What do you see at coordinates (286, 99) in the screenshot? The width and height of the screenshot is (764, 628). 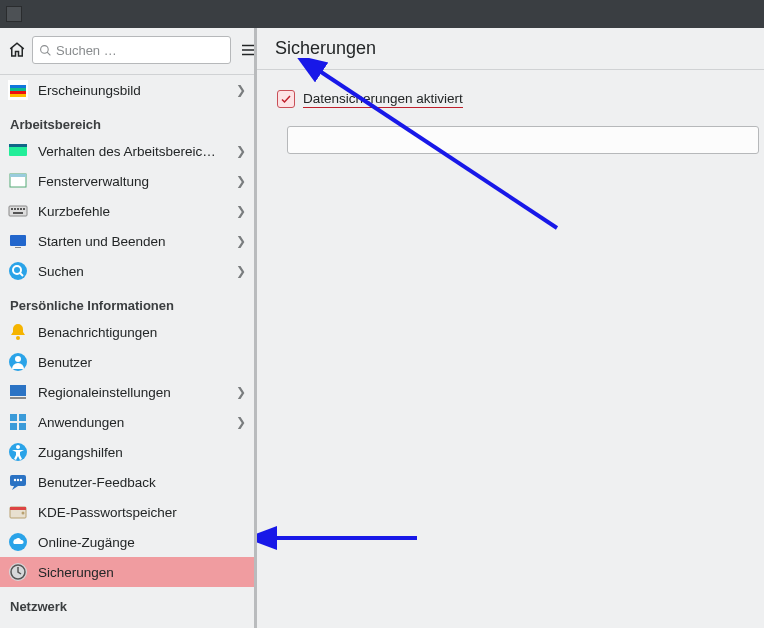 I see `check-icon` at bounding box center [286, 99].